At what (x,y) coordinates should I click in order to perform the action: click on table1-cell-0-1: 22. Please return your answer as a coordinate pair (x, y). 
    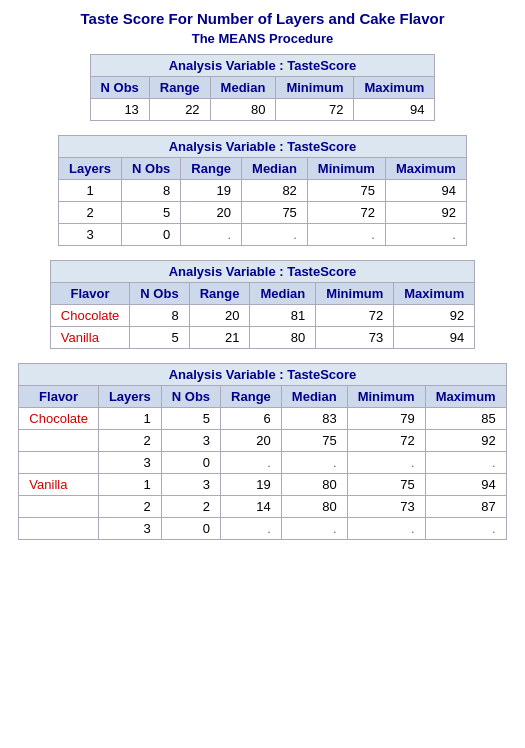
    Looking at the image, I should click on (180, 110).